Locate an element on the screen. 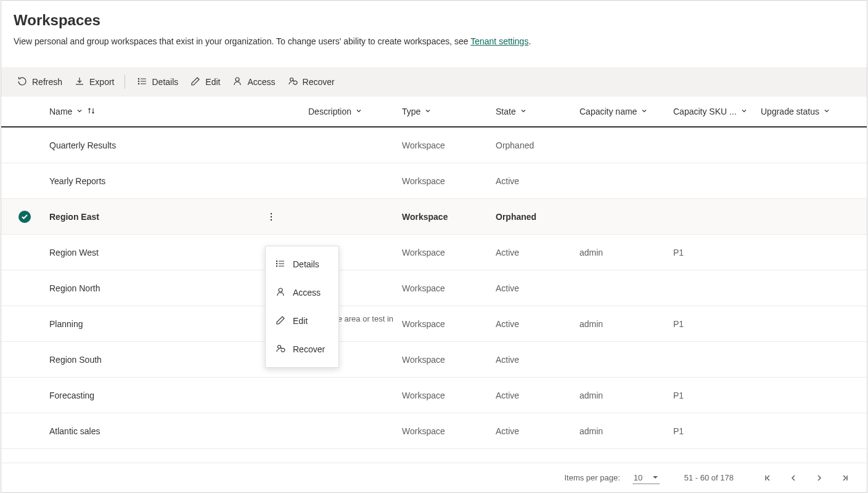 This screenshot has height=494, width=868. table-header: Name Description Type State Capacity nam… is located at coordinates (434, 112).